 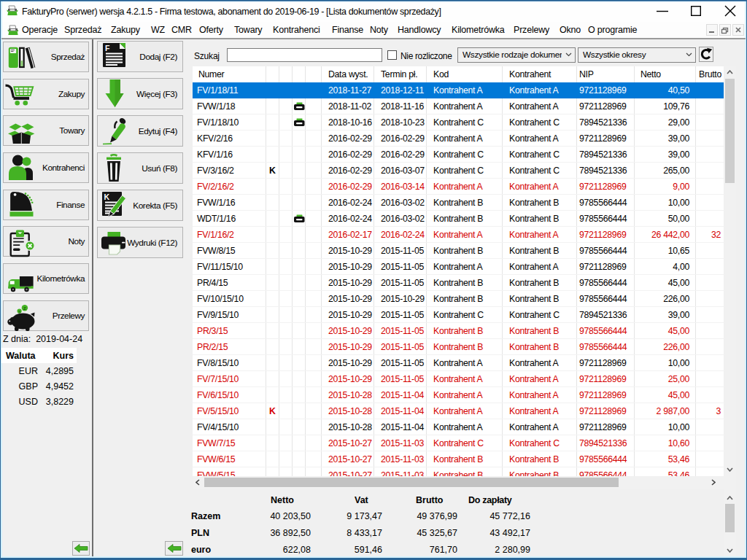 I want to click on svg-text: z, so click(x=25, y=308).